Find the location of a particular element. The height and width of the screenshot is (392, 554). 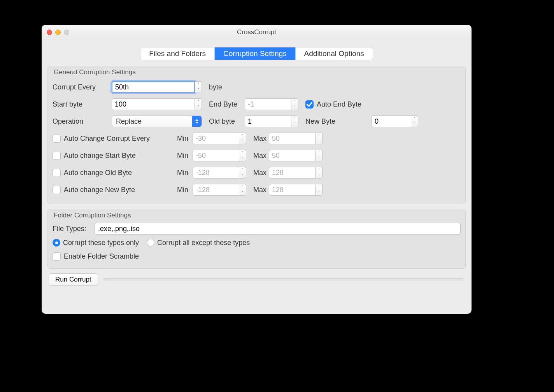

auto-min-stepper-3: ˄˅ is located at coordinates (219, 190).